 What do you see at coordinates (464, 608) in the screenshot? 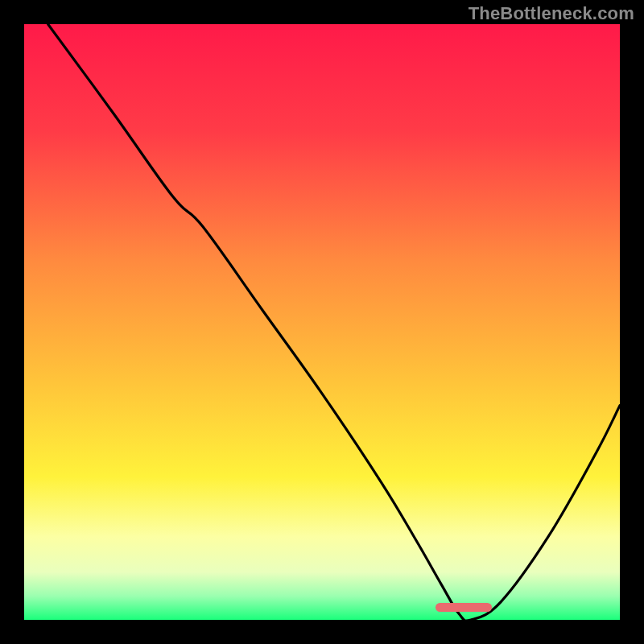
I see `optimal-range-segment` at bounding box center [464, 608].